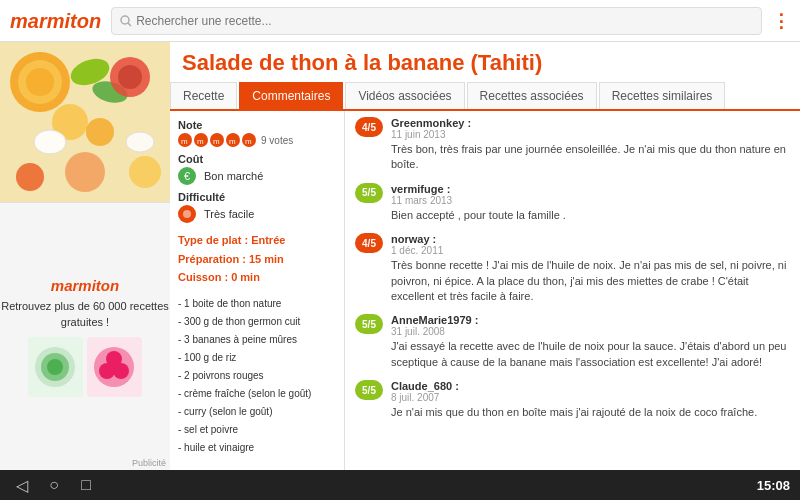 The height and width of the screenshot is (500, 800). I want to click on comment-author: AnneMarie1979 :, so click(590, 320).